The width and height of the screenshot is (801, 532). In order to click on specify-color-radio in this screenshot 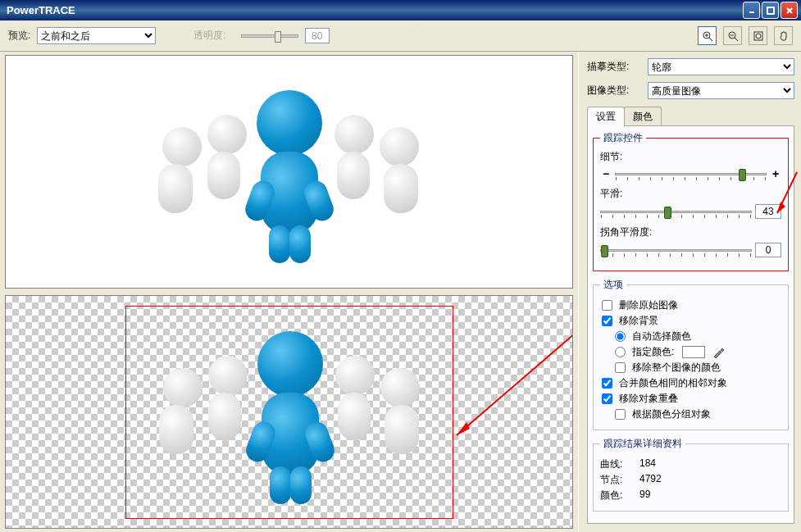, I will do `click(620, 352)`.